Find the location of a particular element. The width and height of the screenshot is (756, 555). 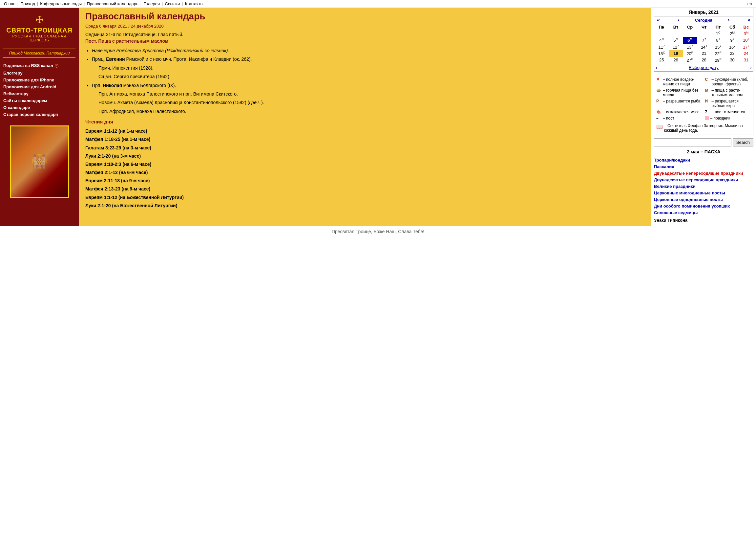

saints-list: Навечерие Рождества Христова (Рождествен… is located at coordinates (365, 81).